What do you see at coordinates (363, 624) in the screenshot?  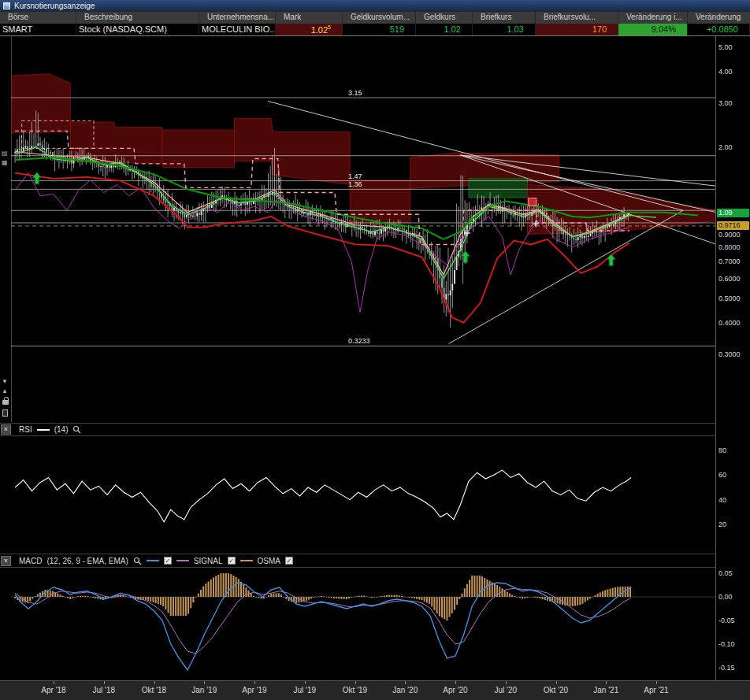 I see `macd-chart` at bounding box center [363, 624].